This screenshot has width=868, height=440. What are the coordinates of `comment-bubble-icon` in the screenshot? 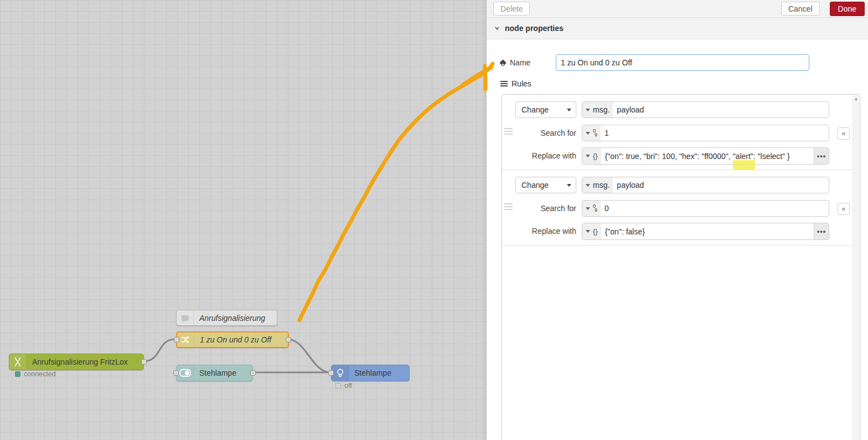 It's located at (185, 318).